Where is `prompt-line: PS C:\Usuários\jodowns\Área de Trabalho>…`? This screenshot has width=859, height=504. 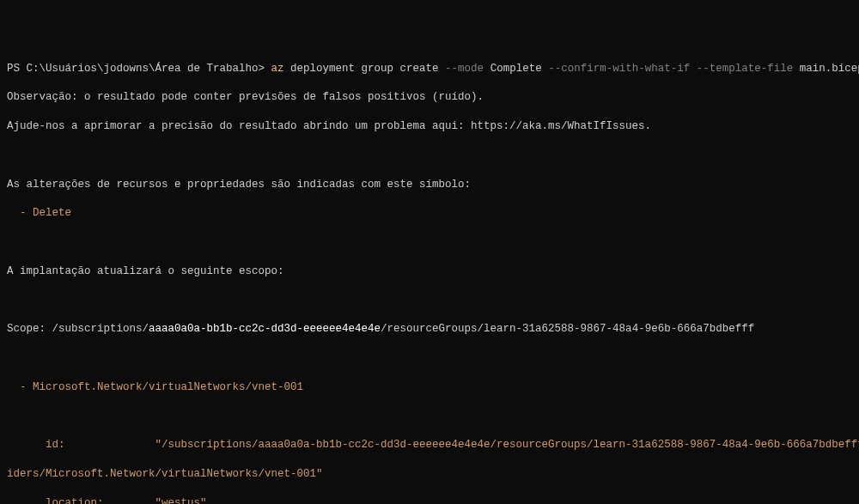
prompt-line: PS C:\Usuários\jodowns\Área de Trabalho>… is located at coordinates (430, 69).